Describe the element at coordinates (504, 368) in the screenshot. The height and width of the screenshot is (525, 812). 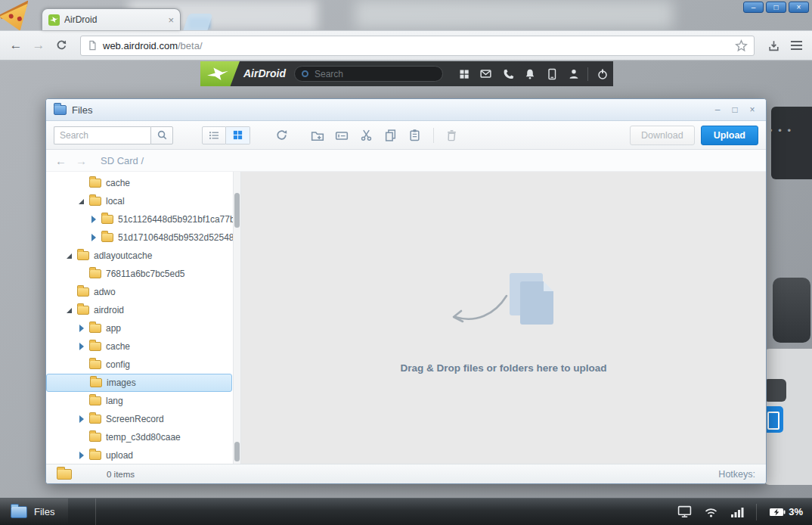
I see `dropzone-text: Drag & Drop files or folders here to upl…` at that location.